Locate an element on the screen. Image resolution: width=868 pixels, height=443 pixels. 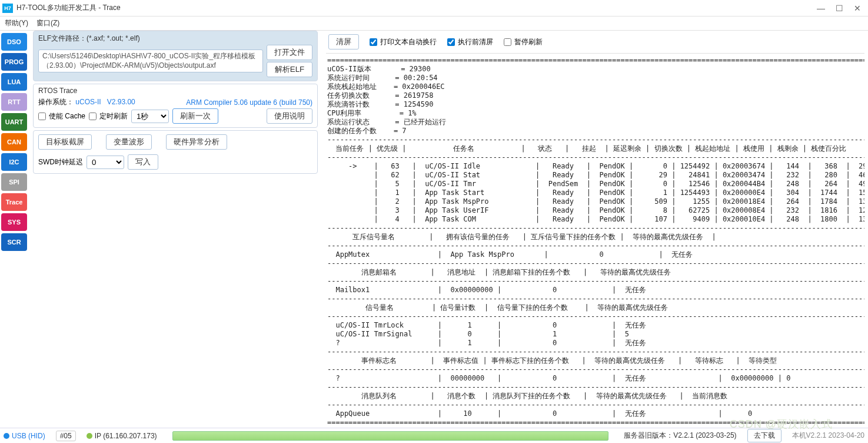
write-button: 写入 is located at coordinates (143, 162).